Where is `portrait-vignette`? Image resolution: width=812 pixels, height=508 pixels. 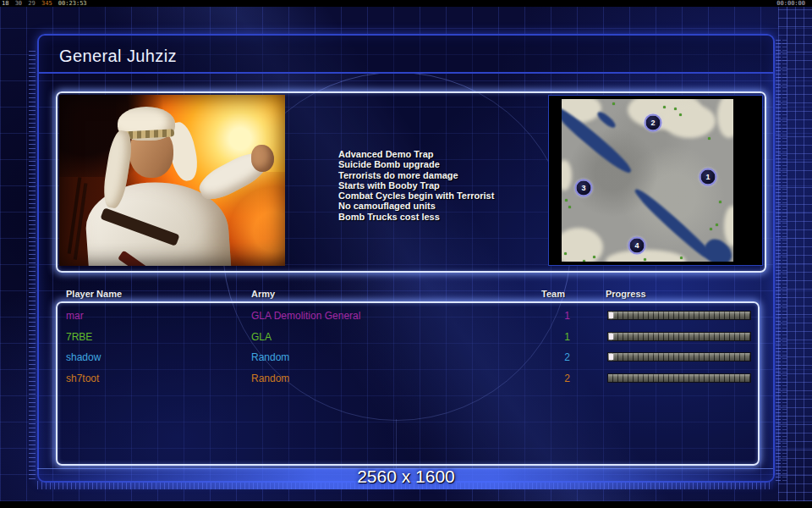 portrait-vignette is located at coordinates (173, 180).